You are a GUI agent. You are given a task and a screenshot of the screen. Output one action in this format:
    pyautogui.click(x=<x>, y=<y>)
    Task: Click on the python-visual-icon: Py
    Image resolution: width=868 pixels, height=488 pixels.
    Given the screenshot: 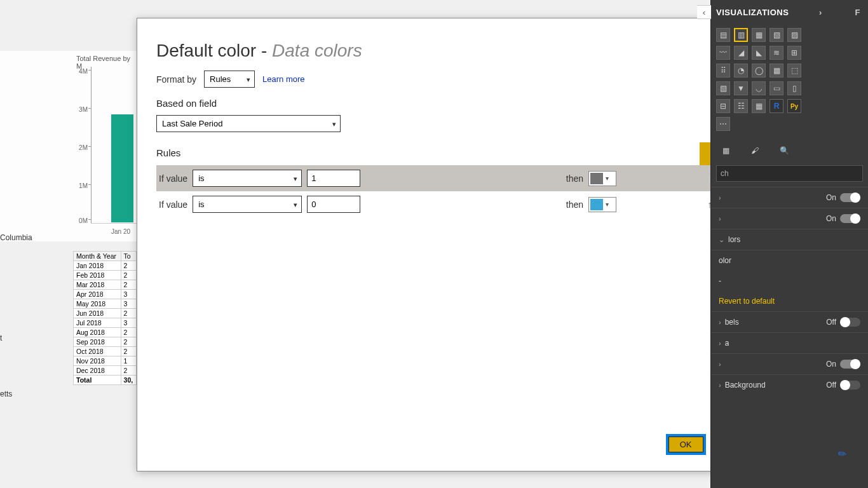 What is the action you would take?
    pyautogui.click(x=794, y=106)
    